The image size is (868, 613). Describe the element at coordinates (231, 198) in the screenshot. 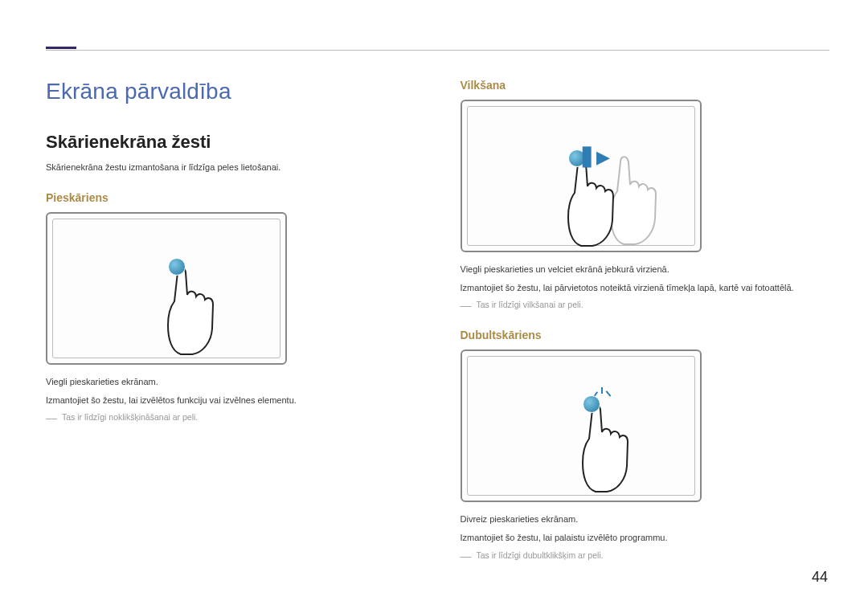

I see `tap-heading: Pieskāriens` at that location.